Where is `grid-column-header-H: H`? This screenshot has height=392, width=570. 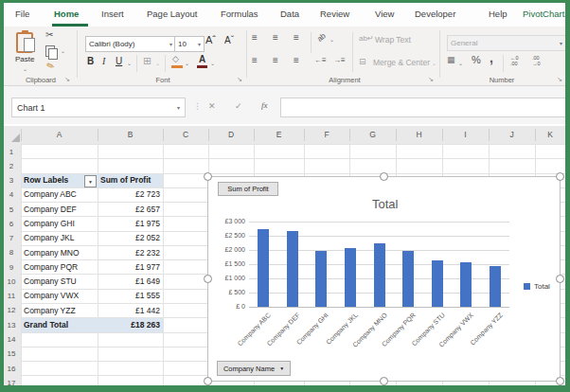
grid-column-header-H: H is located at coordinates (419, 134).